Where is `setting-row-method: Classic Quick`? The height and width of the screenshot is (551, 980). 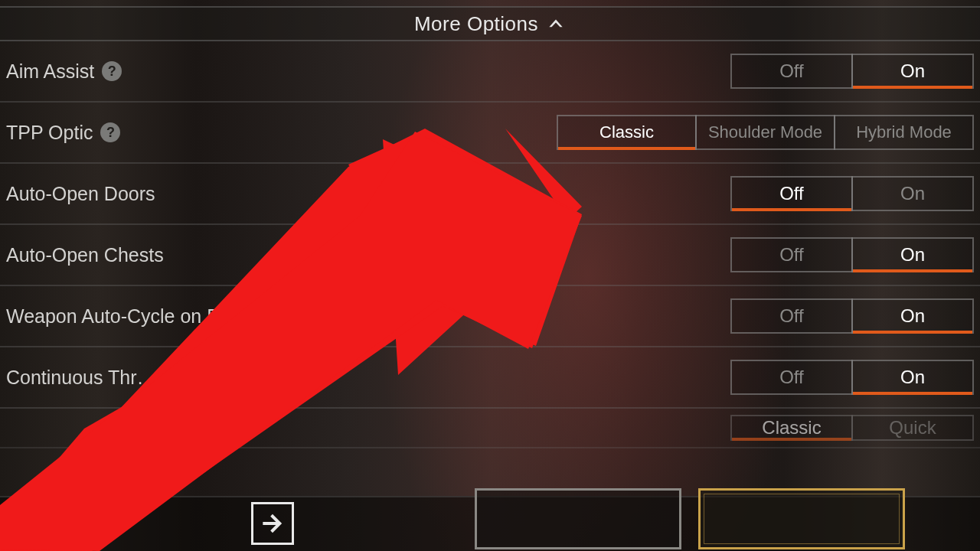
setting-row-method: Classic Quick is located at coordinates (490, 429).